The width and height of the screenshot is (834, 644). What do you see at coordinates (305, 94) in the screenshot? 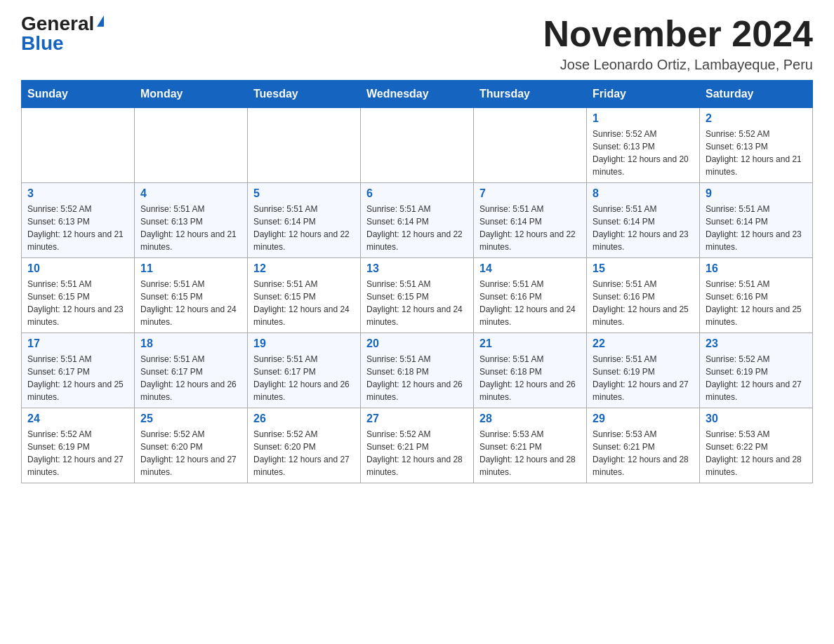
I see `weekday-header-tuesday: Tuesday` at bounding box center [305, 94].